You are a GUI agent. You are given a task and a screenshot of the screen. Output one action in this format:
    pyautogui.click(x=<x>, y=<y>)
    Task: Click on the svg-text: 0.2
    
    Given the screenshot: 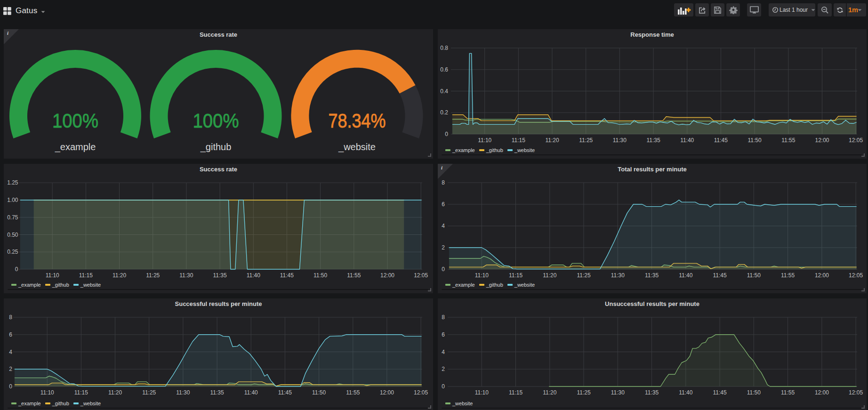 What is the action you would take?
    pyautogui.click(x=444, y=113)
    